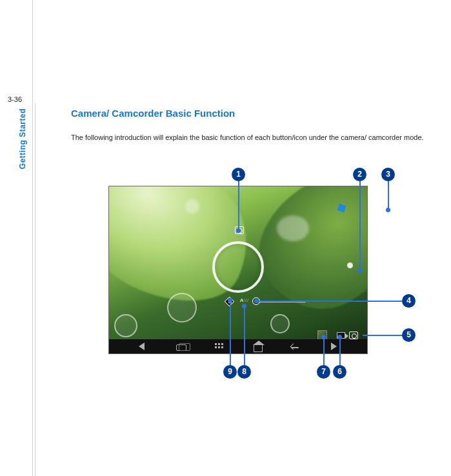  What do you see at coordinates (324, 372) in the screenshot?
I see `callout-badge-7: 7` at bounding box center [324, 372].